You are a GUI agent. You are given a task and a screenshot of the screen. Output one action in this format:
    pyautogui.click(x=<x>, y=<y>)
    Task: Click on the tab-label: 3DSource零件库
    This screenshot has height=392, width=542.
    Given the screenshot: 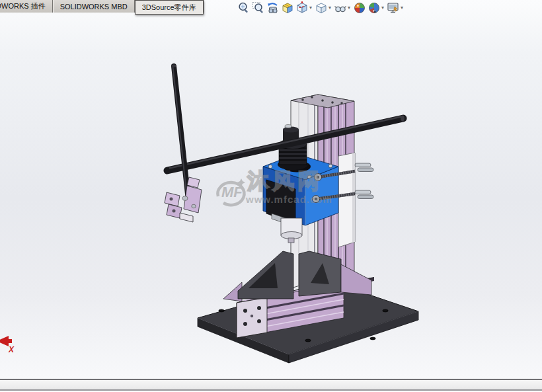 What is the action you would take?
    pyautogui.click(x=169, y=8)
    